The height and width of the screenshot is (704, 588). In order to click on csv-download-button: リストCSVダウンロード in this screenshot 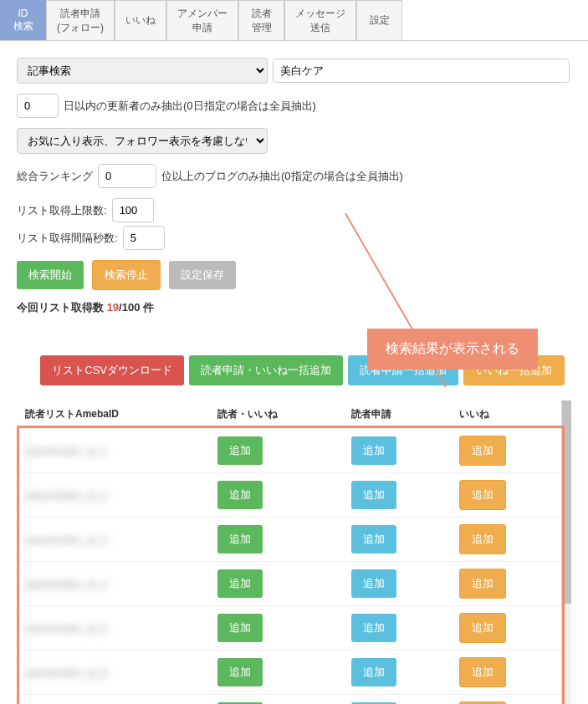, I will do `click(112, 370)`.